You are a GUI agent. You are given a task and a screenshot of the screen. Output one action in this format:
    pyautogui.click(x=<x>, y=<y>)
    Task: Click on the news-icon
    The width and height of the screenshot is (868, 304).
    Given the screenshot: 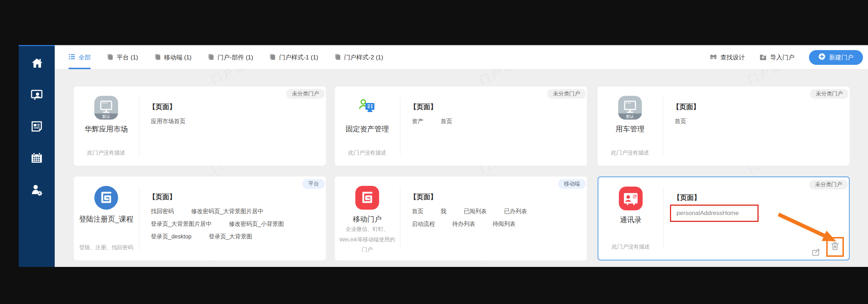 What is the action you would take?
    pyautogui.click(x=37, y=127)
    